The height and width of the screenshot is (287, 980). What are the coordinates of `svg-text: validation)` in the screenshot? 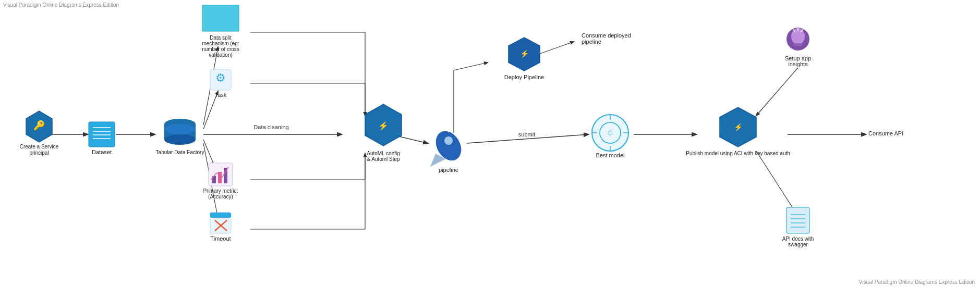 It's located at (221, 55).